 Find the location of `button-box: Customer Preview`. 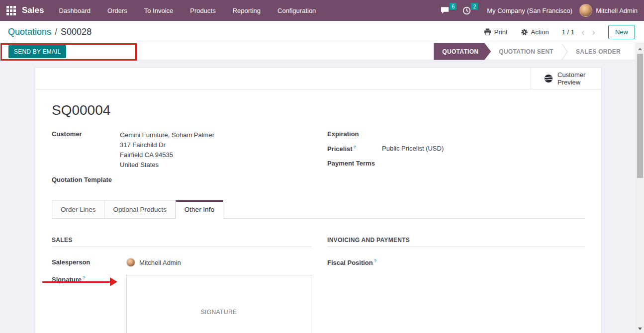

button-box: Customer Preview is located at coordinates (318, 79).